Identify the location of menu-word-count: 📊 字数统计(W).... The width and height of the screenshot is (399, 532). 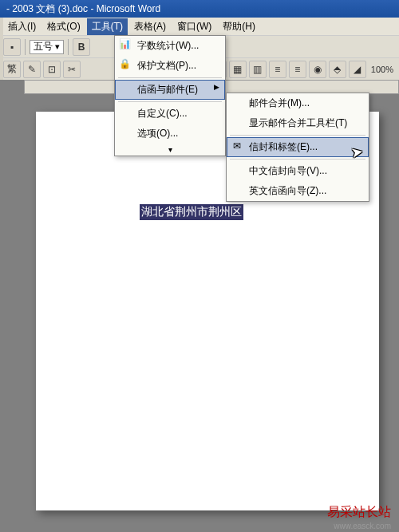
(170, 46).